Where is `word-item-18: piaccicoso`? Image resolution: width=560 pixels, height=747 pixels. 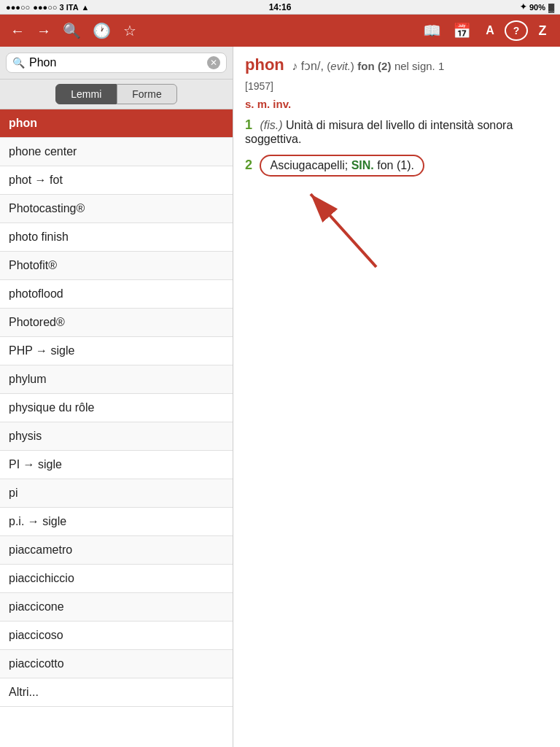 word-item-18: piaccicoso is located at coordinates (117, 636).